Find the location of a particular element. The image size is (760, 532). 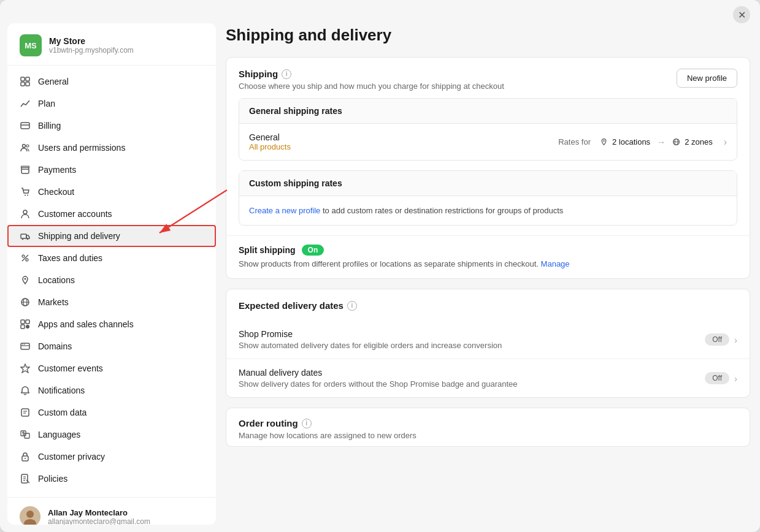

markets-label: Markets is located at coordinates (121, 302).